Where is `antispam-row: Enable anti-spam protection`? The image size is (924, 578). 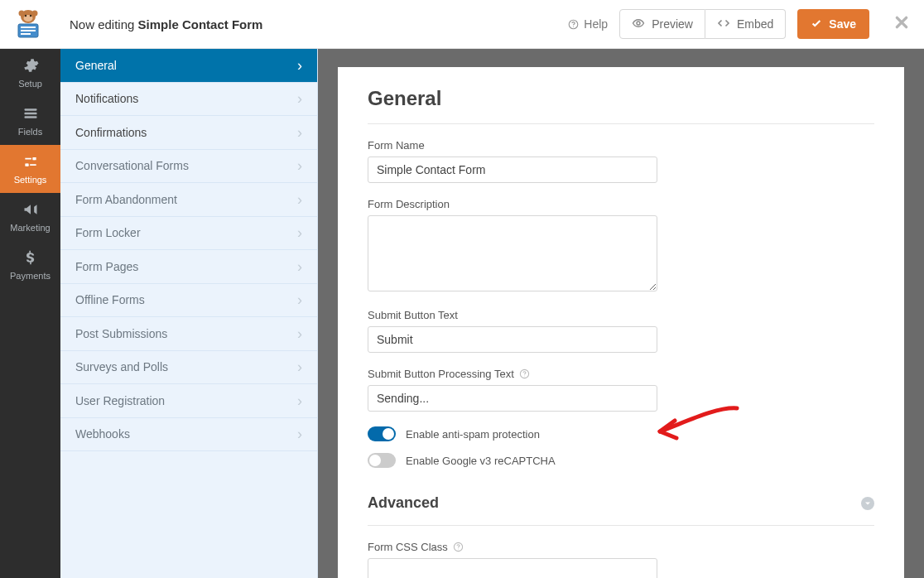 antispam-row: Enable anti-spam protection is located at coordinates (621, 434).